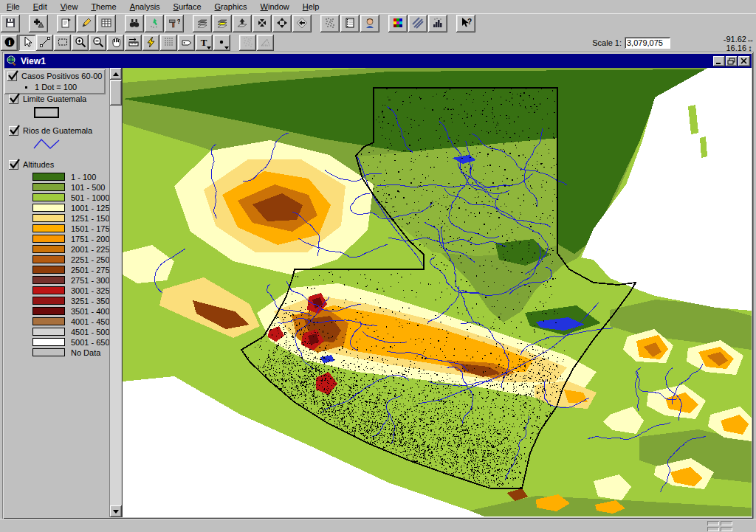 The height and width of the screenshot is (532, 756). I want to click on hotlink-tool, so click(151, 43).